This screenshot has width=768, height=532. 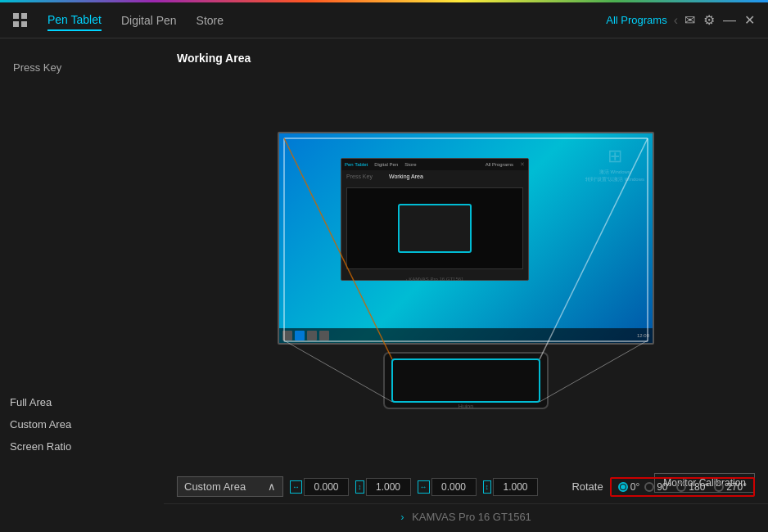 I want to click on rotate-label: Rotate, so click(x=587, y=486).